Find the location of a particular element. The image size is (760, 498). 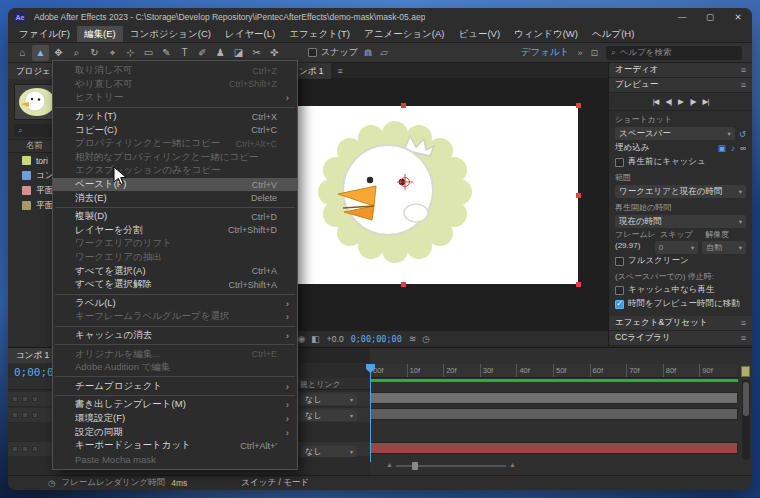

menu-item: オリジナルを編集... Ctrl+E is located at coordinates (175, 354).